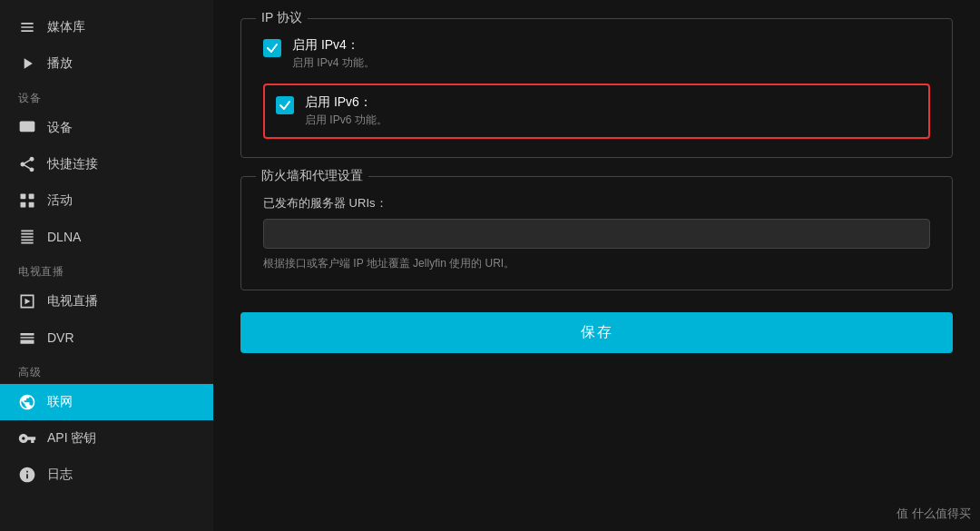 This screenshot has height=531, width=980. What do you see at coordinates (312, 176) in the screenshot?
I see `firewall-section-title: 防火墙和代理设置` at bounding box center [312, 176].